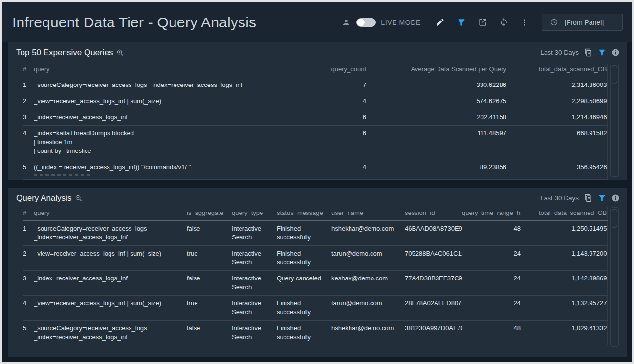 This screenshot has width=634, height=364. Describe the element at coordinates (368, 214) in the screenshot. I see `col-header-user-name: user_name` at that location.